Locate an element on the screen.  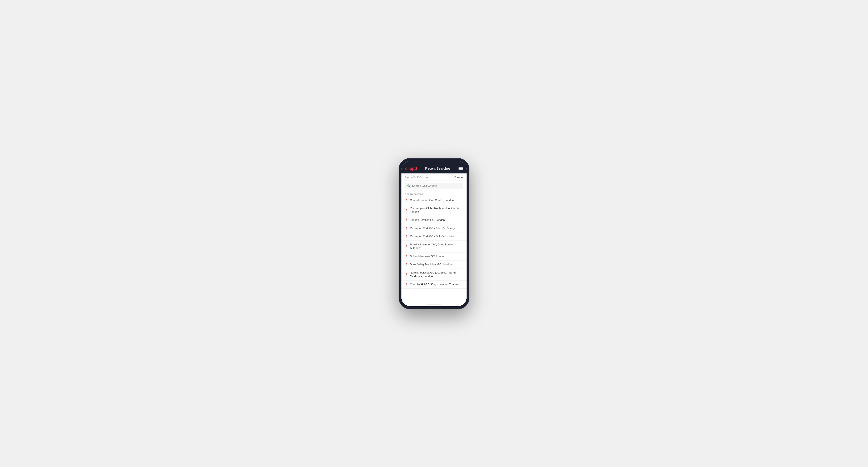
list-item: 📍Dukes Meadows GC, London is located at coordinates (434, 257).